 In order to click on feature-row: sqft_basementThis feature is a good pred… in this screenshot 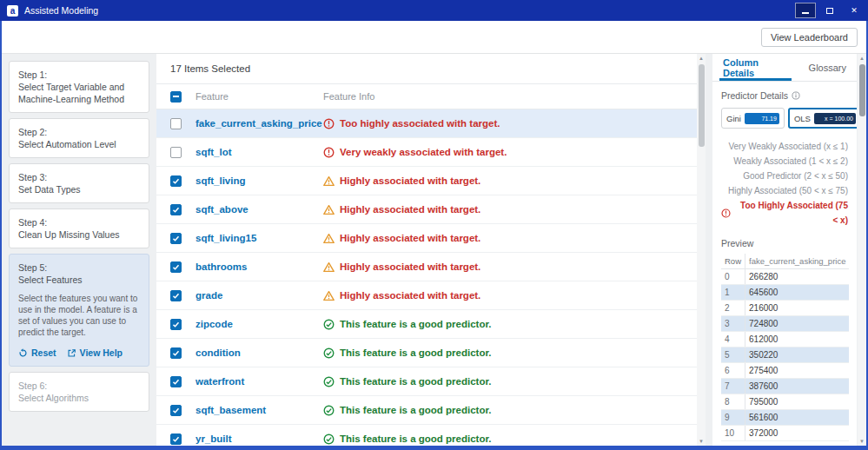, I will do `click(431, 410)`.